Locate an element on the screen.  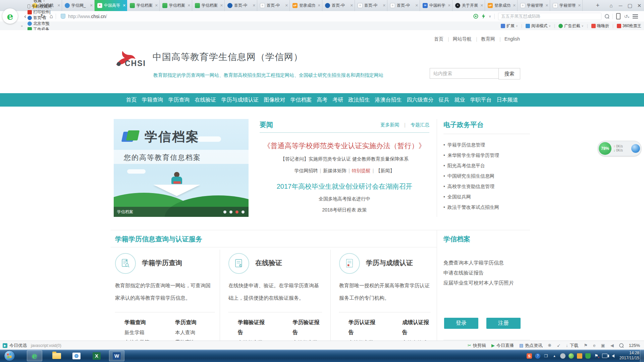
mainnav-item: 学信档案 is located at coordinates (301, 100).